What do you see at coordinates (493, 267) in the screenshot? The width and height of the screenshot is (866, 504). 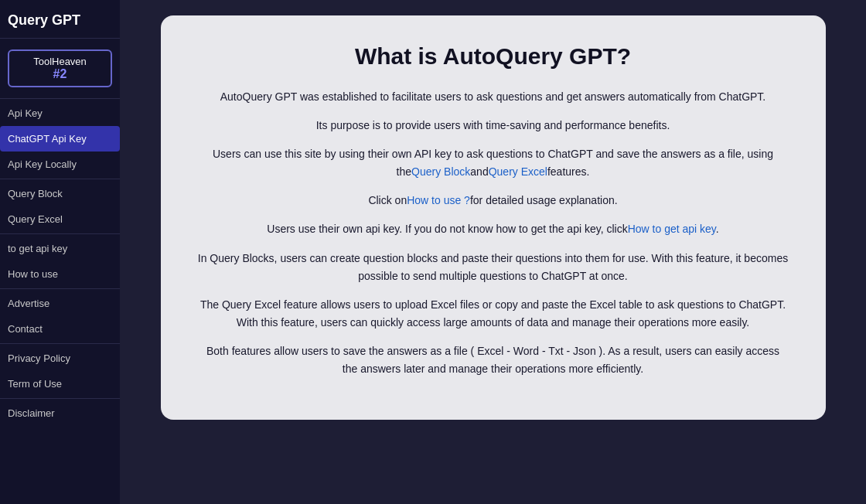 I see `para-6: In Query Blocks, users can create questi…` at bounding box center [493, 267].